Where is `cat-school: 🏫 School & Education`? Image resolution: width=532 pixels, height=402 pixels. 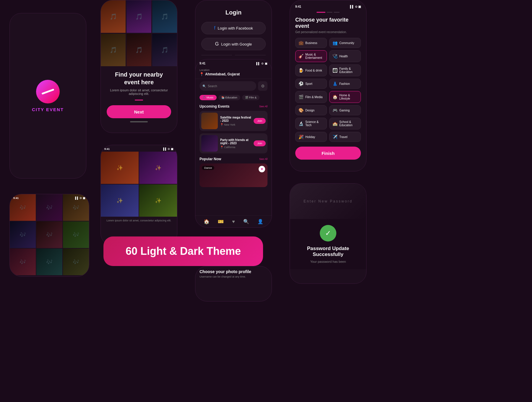
cat-school: 🏫 School & Education is located at coordinates (345, 124).